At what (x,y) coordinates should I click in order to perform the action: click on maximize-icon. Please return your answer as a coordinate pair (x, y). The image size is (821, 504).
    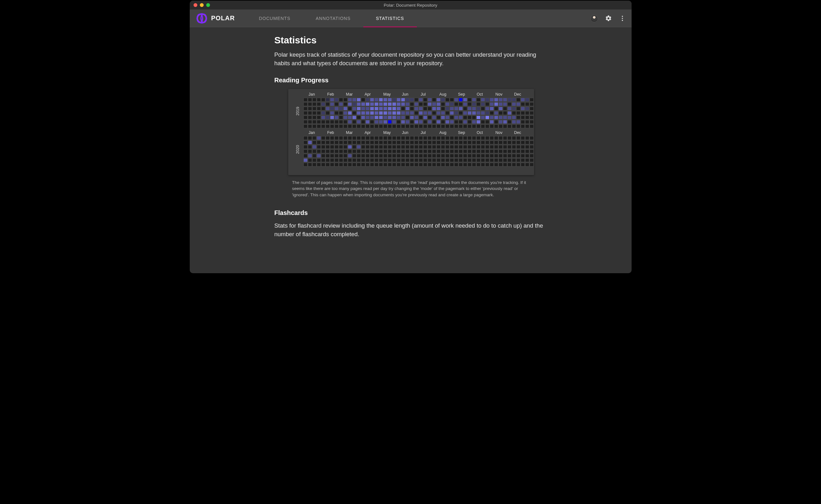
    Looking at the image, I should click on (208, 5).